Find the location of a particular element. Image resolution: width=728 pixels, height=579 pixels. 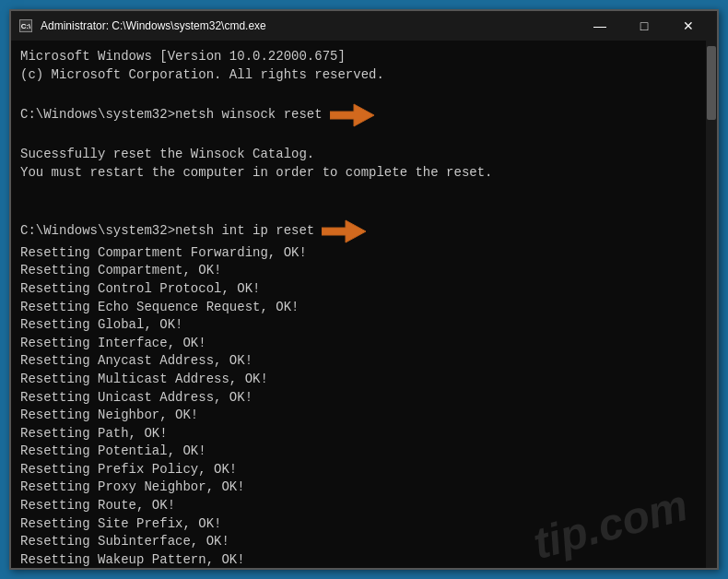

terminal-line: (c) Microsoft Corporation. All rights re… is located at coordinates (358, 76).